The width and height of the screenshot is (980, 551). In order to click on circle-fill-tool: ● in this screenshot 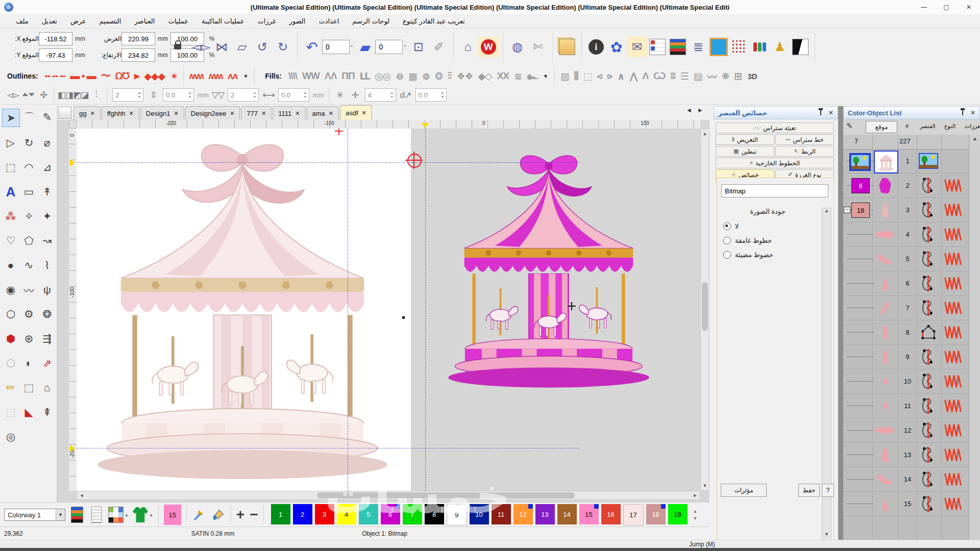, I will do `click(11, 265)`.